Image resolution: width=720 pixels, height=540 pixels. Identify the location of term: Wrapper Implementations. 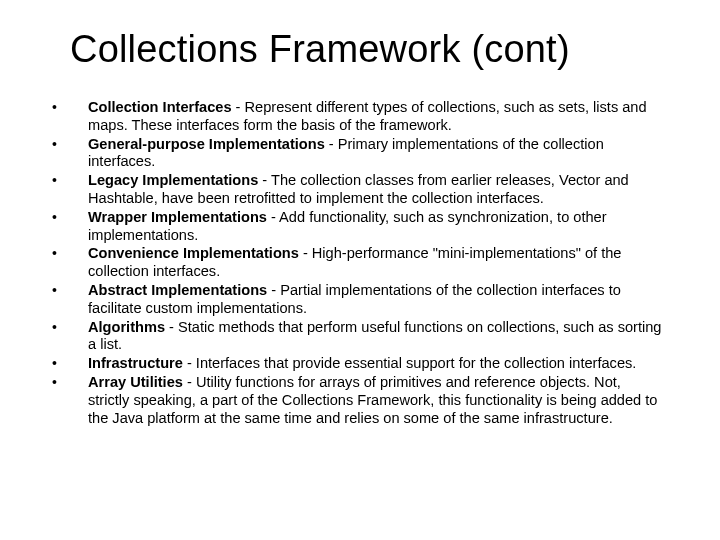
(178, 217).